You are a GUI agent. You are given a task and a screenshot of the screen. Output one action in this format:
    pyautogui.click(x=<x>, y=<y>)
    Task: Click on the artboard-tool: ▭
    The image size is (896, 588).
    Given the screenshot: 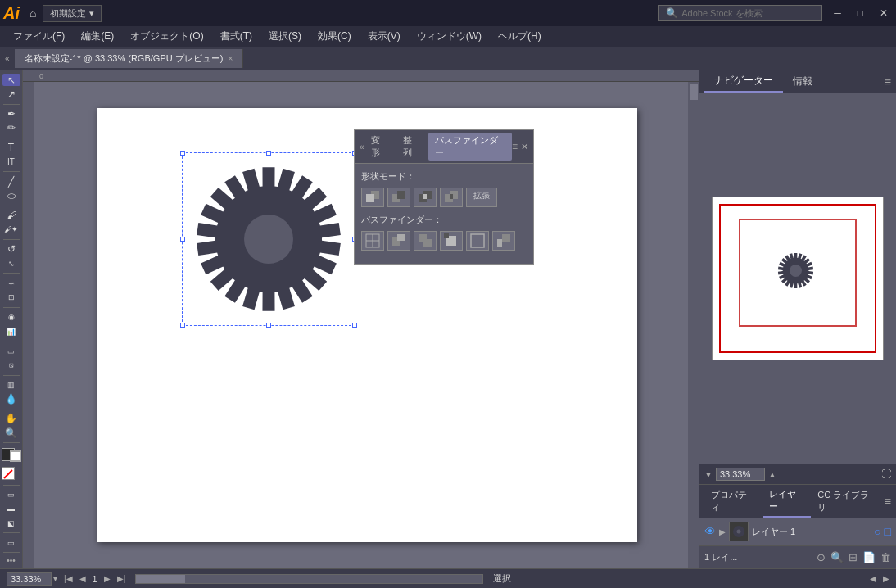 What is the action you would take?
    pyautogui.click(x=11, y=351)
    